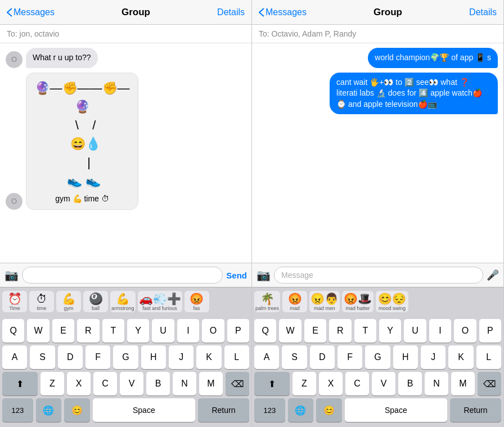 This screenshot has width=504, height=427. I want to click on right-emoji-mad: 😡 mad, so click(295, 302).